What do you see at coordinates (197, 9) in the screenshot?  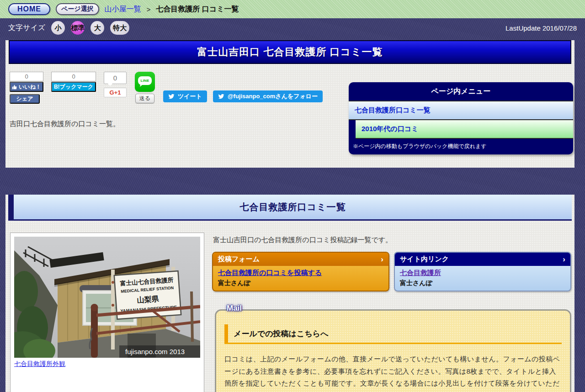 I see `breadcrumb-current: 七合目救護所 口コミ一覧` at bounding box center [197, 9].